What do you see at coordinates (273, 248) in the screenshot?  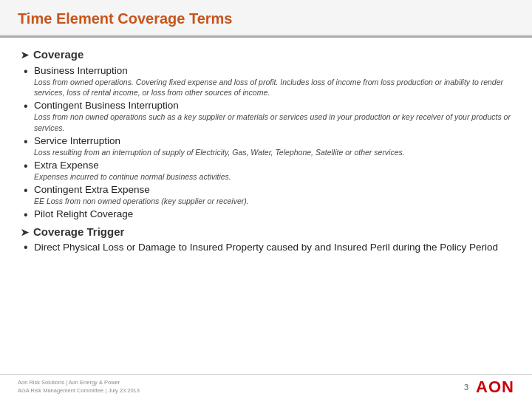 I see `list-item: Direct Physical Loss or Damage to Insure…` at bounding box center [273, 248].